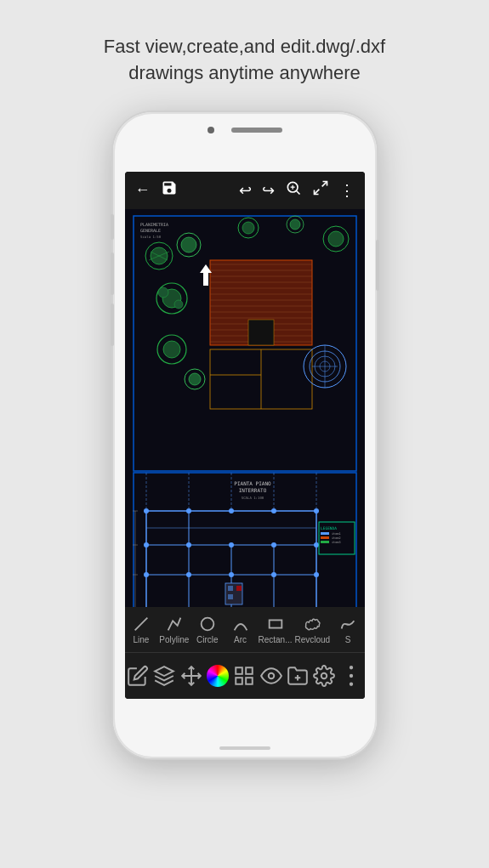  What do you see at coordinates (208, 629) in the screenshot?
I see `tool-circle: Circle` at bounding box center [208, 629].